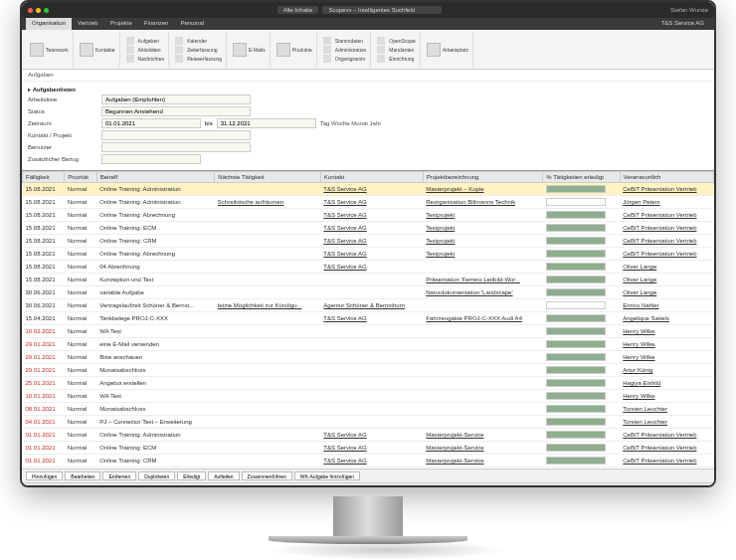  What do you see at coordinates (345, 41) in the screenshot?
I see `ribbon-stammdaten: Stammdaten` at bounding box center [345, 41].